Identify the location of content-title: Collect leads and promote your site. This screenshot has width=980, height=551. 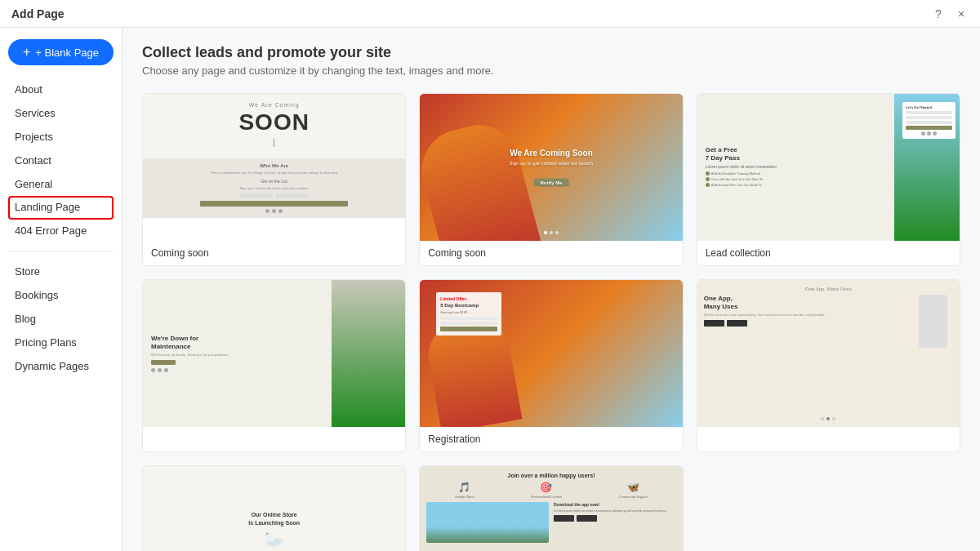
(551, 52).